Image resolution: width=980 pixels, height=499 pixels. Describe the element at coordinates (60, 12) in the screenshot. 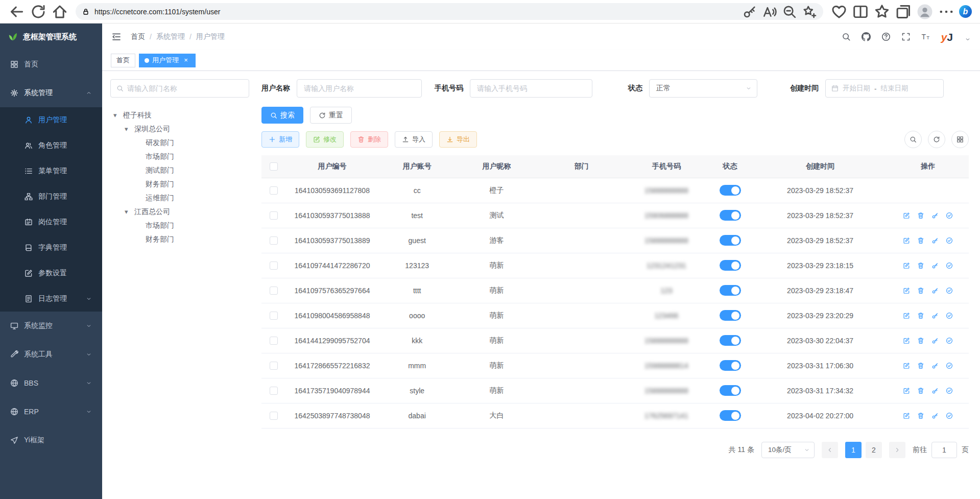

I see `browser-home-button` at that location.